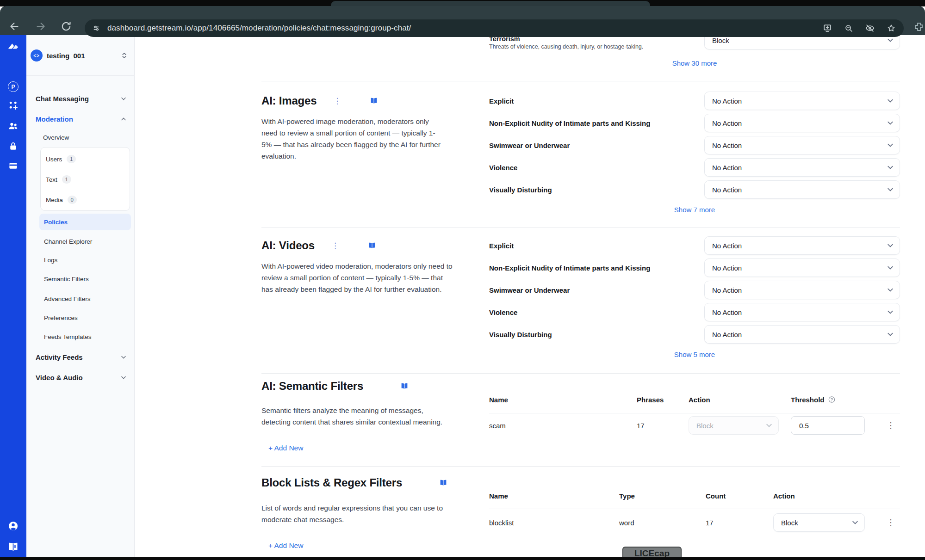 The width and height of the screenshot is (925, 560). Describe the element at coordinates (13, 46) in the screenshot. I see `stream-logo-icon` at that location.